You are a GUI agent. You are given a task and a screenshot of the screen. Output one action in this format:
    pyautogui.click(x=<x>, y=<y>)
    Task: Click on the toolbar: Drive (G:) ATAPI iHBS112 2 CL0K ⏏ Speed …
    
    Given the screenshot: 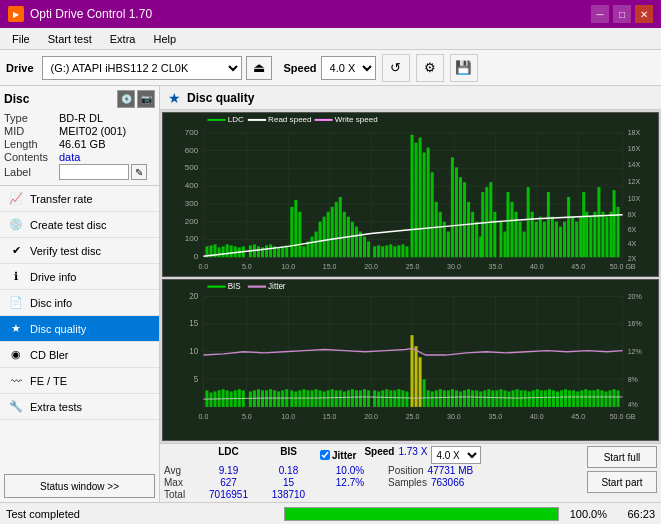 What is the action you would take?
    pyautogui.click(x=330, y=68)
    